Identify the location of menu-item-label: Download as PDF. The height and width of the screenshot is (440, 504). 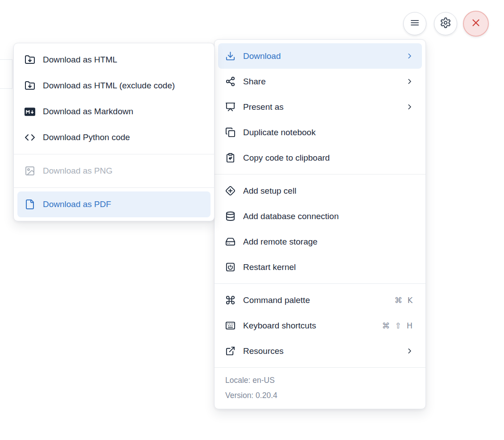
(123, 204).